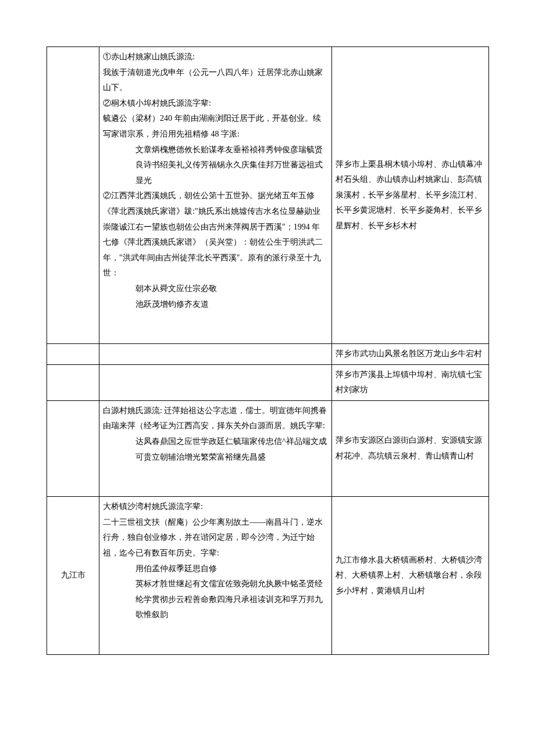  I want to click on generation-poem: 英标才胜世继起有文儒宜佐致尧朝允执厥中铭圣贤经纶学贯彻步云程善命敷四海只承祖读训…, so click(215, 600).